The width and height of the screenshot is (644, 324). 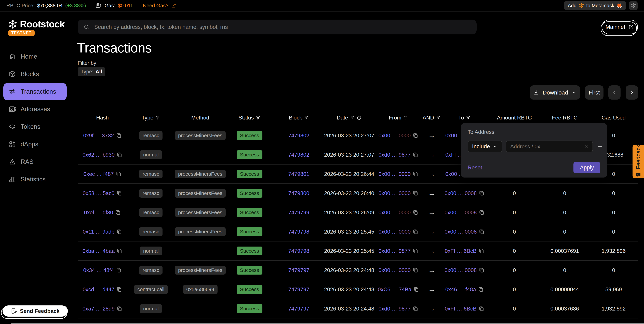 What do you see at coordinates (359, 118) in the screenshot?
I see `clock-icon` at bounding box center [359, 118].